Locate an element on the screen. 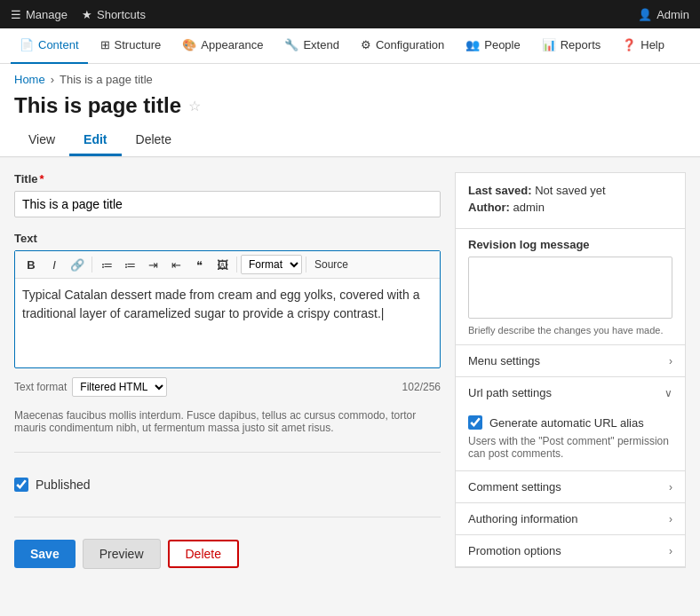 The height and width of the screenshot is (616, 700). blockquote-button: ❝ is located at coordinates (199, 265).